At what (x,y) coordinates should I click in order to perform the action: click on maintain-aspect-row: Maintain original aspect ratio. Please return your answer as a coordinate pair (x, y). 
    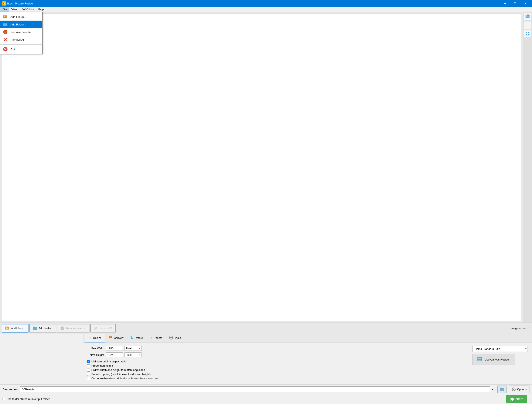
    Looking at the image, I should click on (278, 361).